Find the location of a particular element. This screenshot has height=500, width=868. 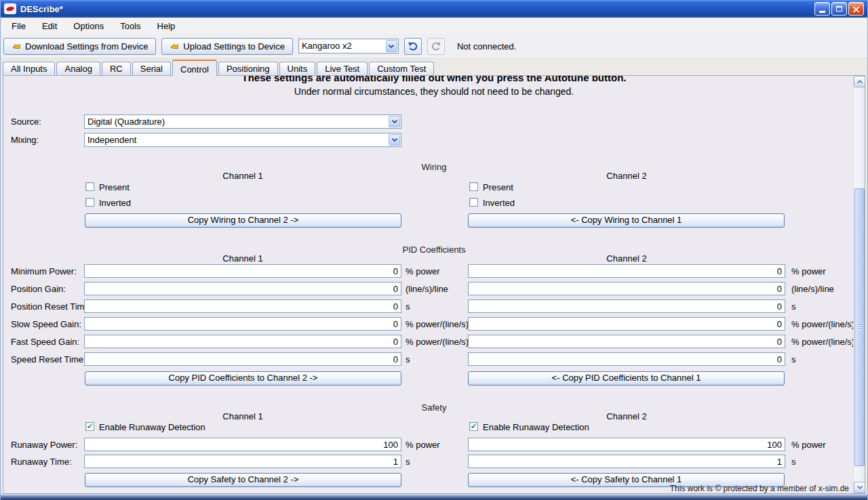

close-icon is located at coordinates (856, 9).